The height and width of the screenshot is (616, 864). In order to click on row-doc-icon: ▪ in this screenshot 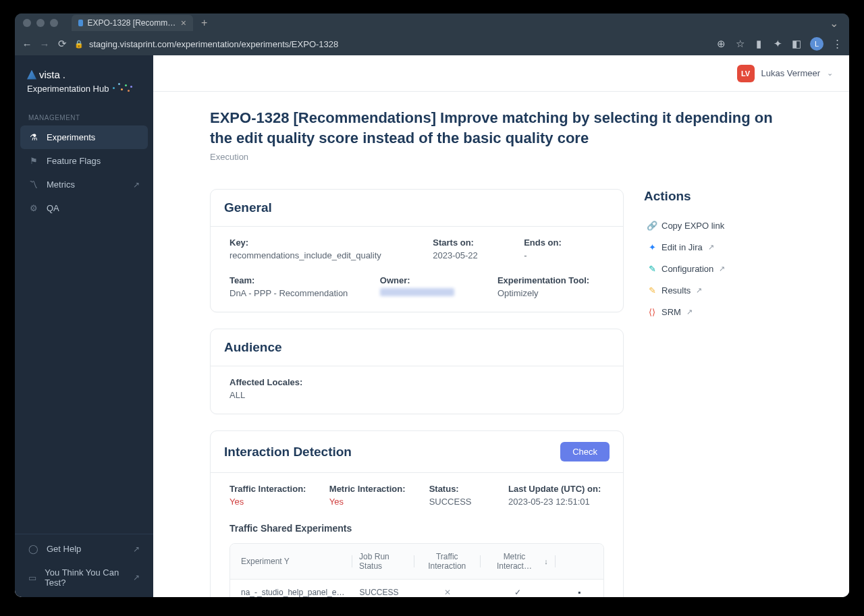, I will do `click(579, 588)`.